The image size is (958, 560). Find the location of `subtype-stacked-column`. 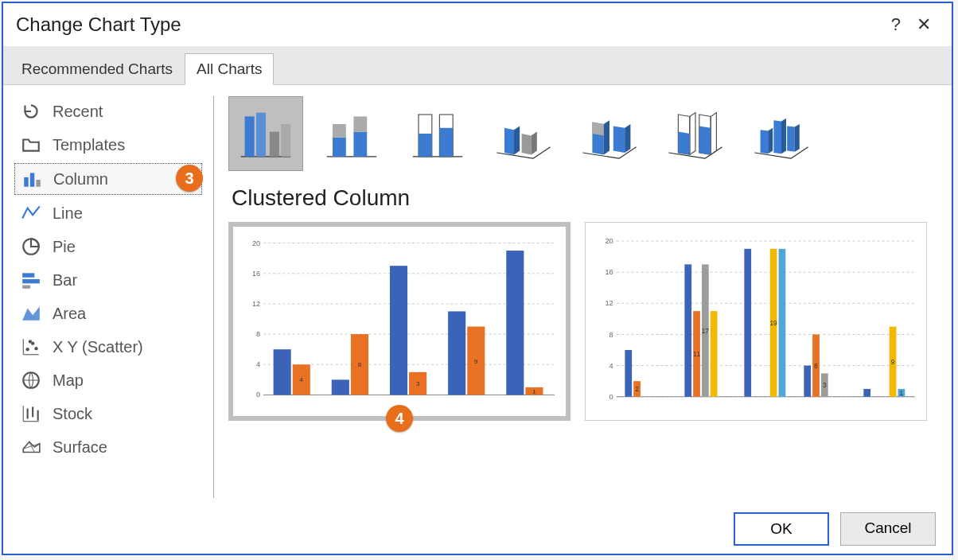

subtype-stacked-column is located at coordinates (352, 134).